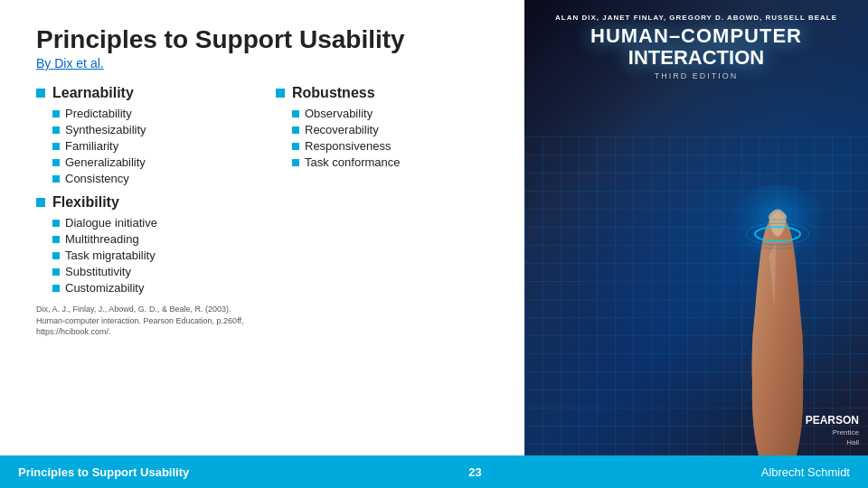 The width and height of the screenshot is (868, 488). I want to click on flexibility-items: Dialogue initiative Multithreading Task …, so click(156, 255).